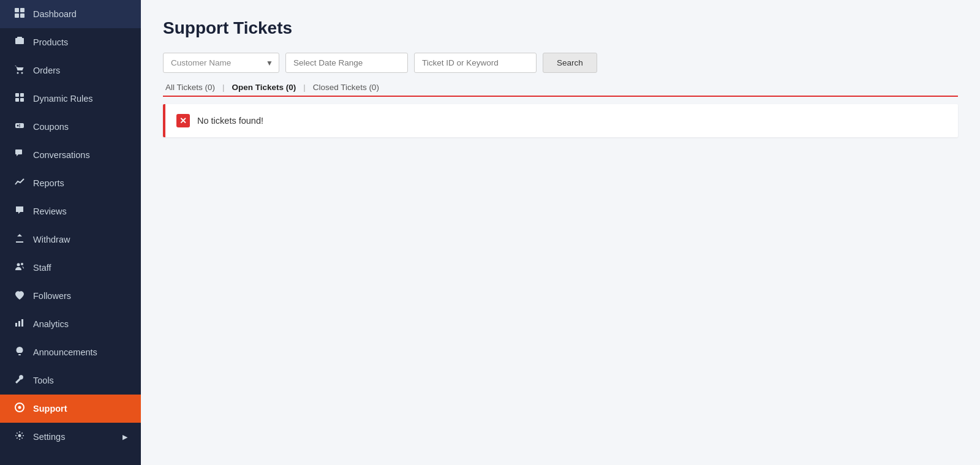  What do you see at coordinates (475, 62) in the screenshot?
I see `keyword-input` at bounding box center [475, 62].